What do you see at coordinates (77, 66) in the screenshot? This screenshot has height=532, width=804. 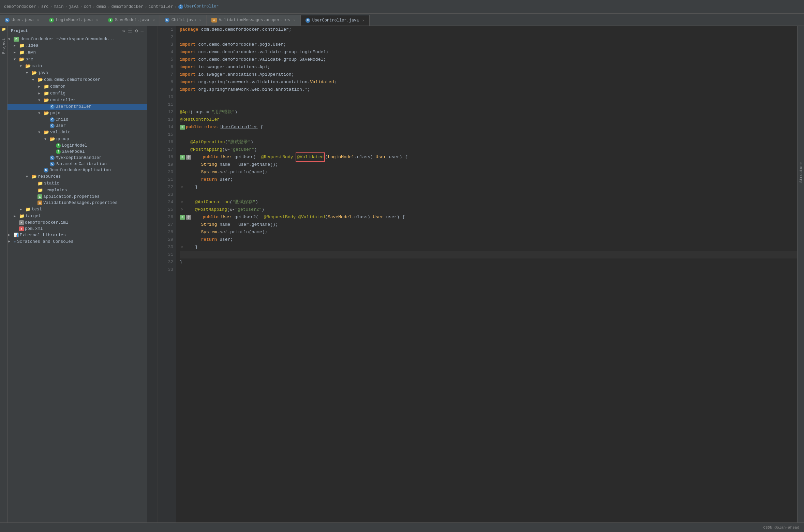 I see `tree-main: ▼ 📂 main` at bounding box center [77, 66].